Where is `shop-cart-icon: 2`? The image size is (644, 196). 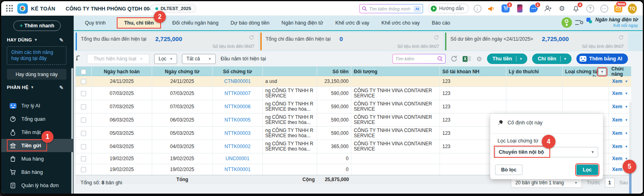
shop-cart-icon: 2 is located at coordinates (506, 8).